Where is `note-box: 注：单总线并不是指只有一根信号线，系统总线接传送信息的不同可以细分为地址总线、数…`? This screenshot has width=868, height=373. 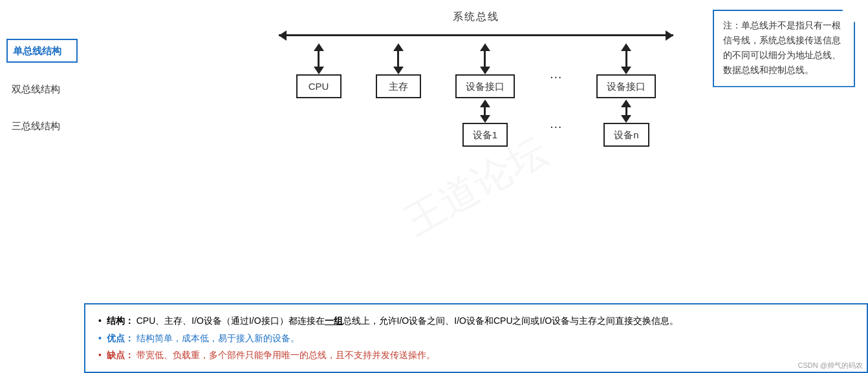
note-box: 注：单总线并不是指只有一根信号线，系统总线接传送信息的不同可以细分为地址总线、数… is located at coordinates (784, 48).